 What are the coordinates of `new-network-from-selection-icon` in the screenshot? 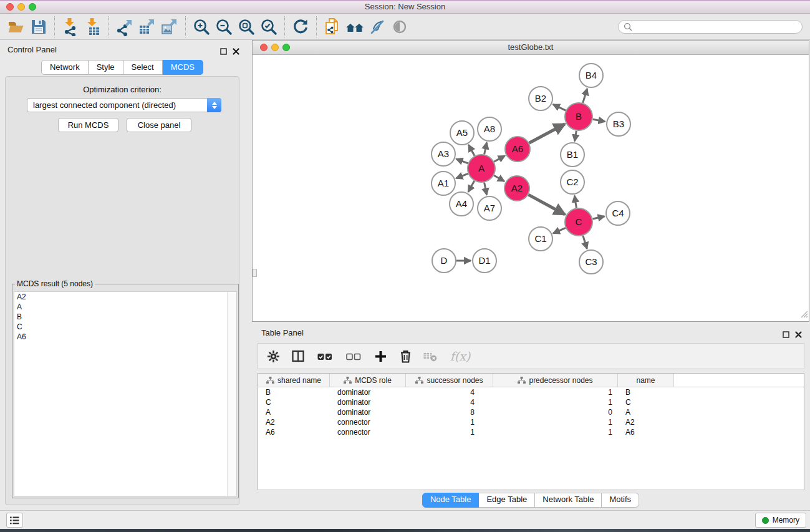 It's located at (332, 27).